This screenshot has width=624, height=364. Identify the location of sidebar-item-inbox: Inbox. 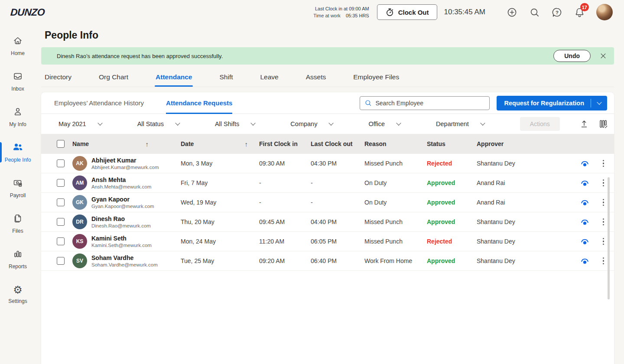
(18, 81).